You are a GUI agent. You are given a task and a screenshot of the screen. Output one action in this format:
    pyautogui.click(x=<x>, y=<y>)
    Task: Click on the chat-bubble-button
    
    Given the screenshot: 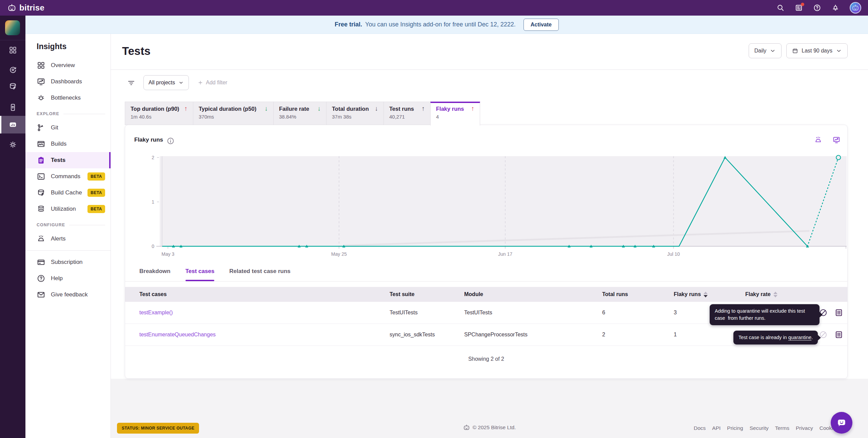 What is the action you would take?
    pyautogui.click(x=842, y=423)
    